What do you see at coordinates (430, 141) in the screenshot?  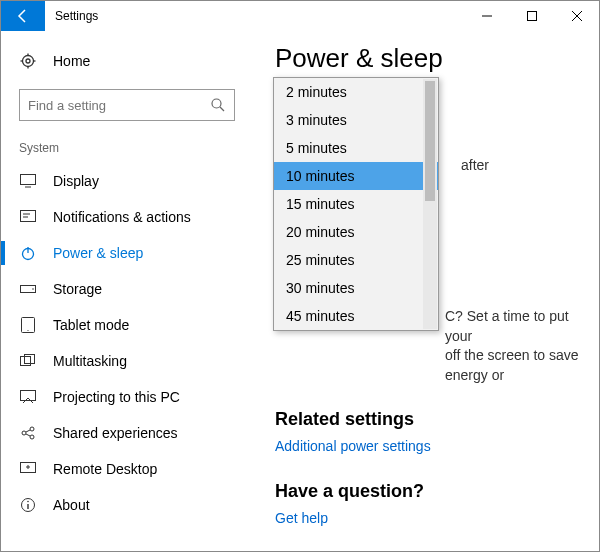 I see `dropdown-scroll-thumb` at bounding box center [430, 141].